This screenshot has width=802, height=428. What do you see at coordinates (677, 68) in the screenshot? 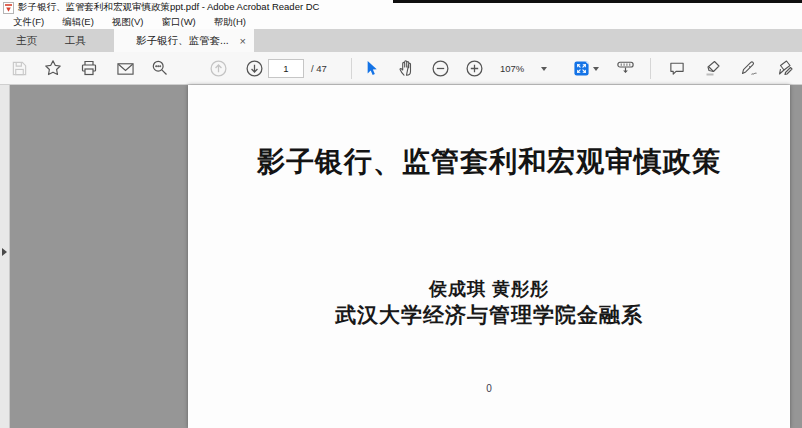
I see `comment-button` at bounding box center [677, 68].